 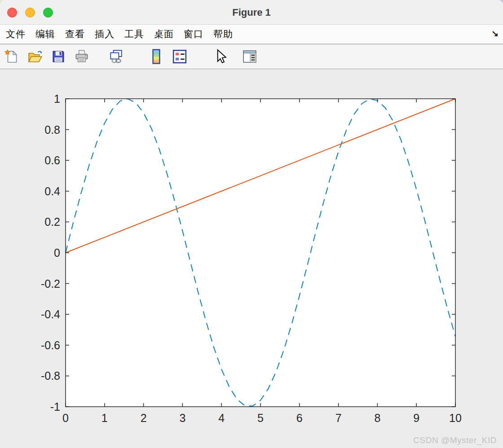 I want to click on open-file-button, so click(x=35, y=57).